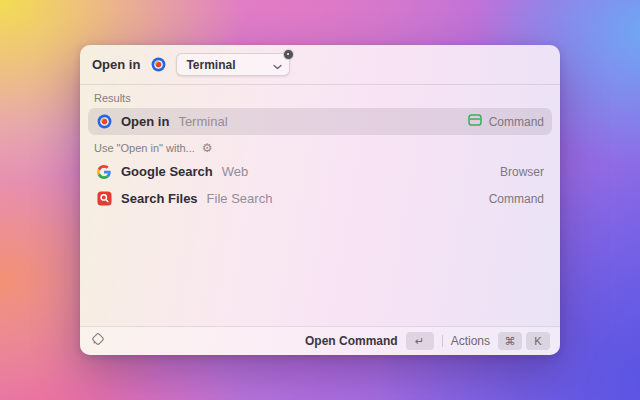  What do you see at coordinates (202, 122) in the screenshot?
I see `result-subtitle: Terminal` at bounding box center [202, 122].